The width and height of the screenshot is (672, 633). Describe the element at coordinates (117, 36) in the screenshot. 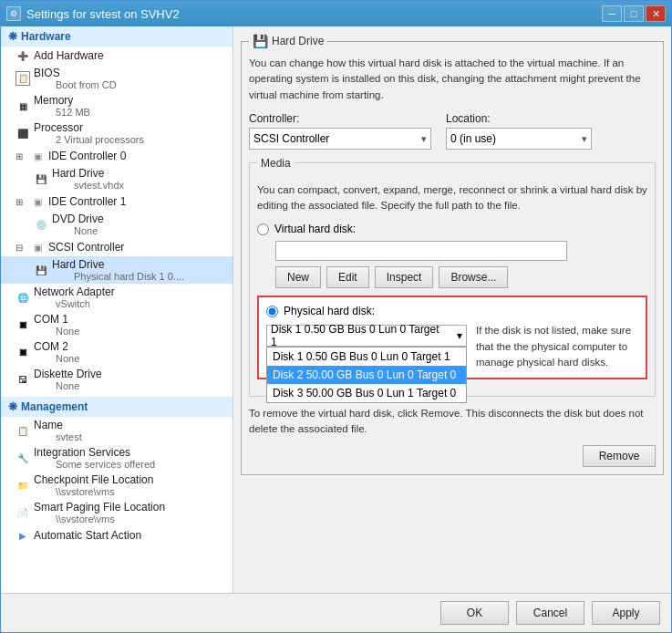

I see `hardware-section-header: ❋ Hardware` at that location.